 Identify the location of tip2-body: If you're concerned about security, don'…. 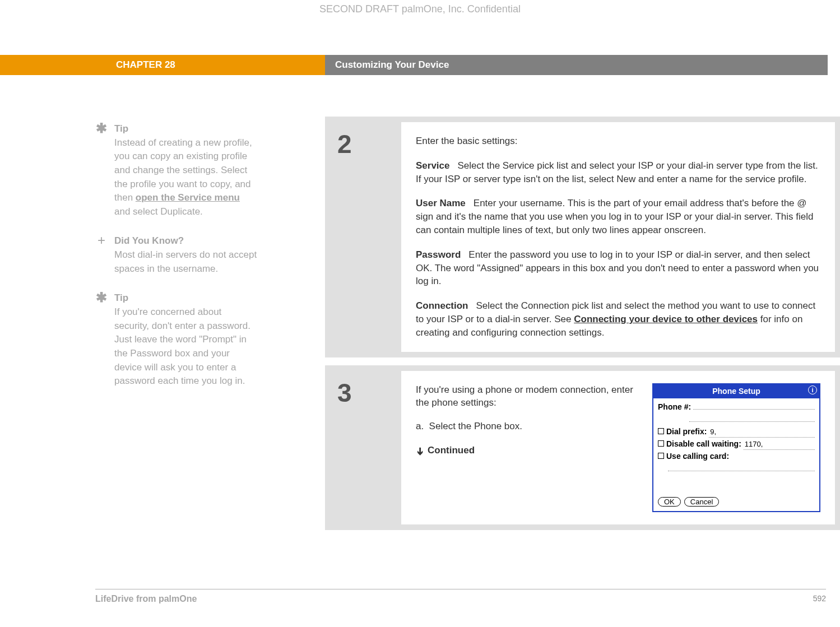
(186, 347).